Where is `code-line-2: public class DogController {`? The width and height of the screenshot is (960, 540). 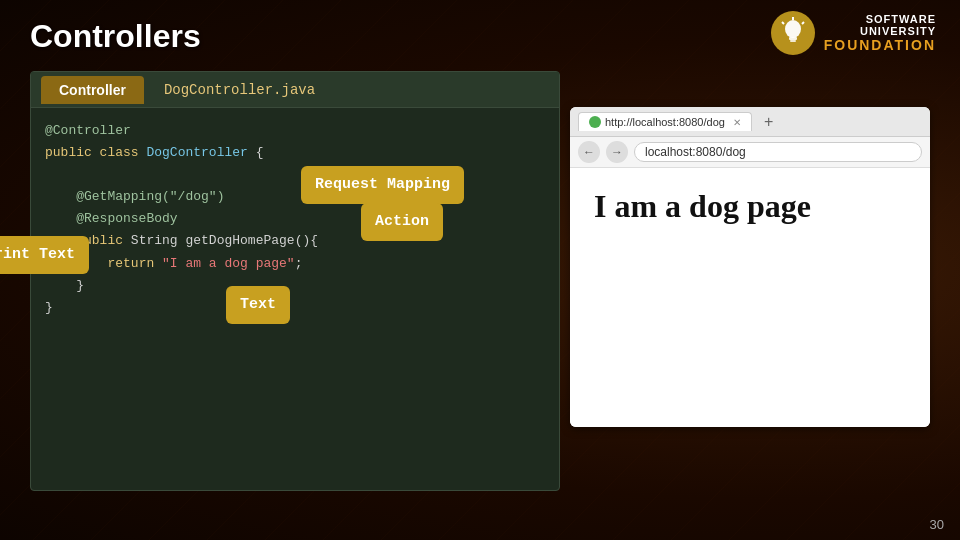 code-line-2: public class DogController { is located at coordinates (295, 153).